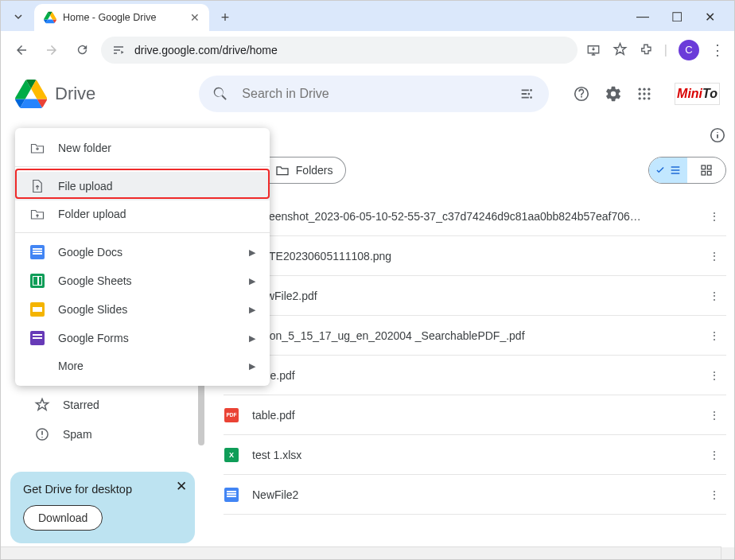 The height and width of the screenshot is (560, 735). What do you see at coordinates (142, 338) in the screenshot?
I see `ctx-google-forms: Google Forms▶` at bounding box center [142, 338].